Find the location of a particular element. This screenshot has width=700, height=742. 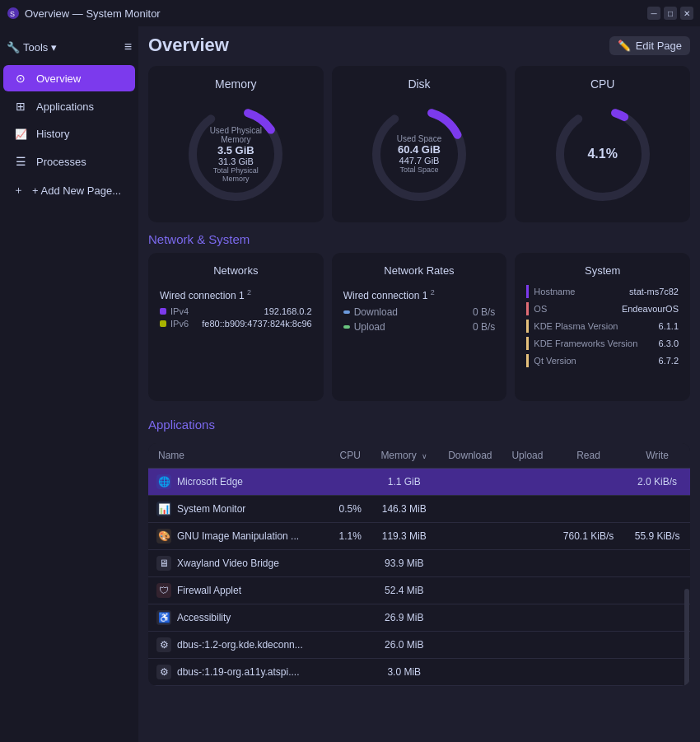

connection-number: 2 is located at coordinates (249, 292).